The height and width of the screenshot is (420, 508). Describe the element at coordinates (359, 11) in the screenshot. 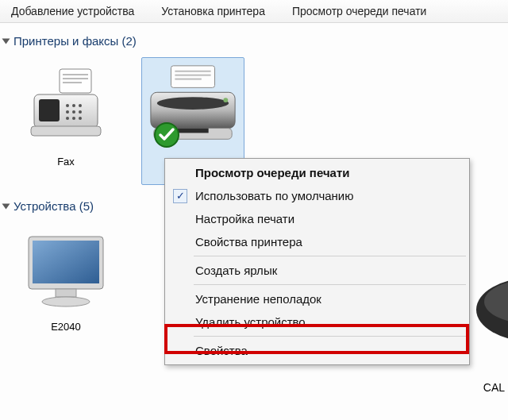

I see `toolbar-view-queue: Просмотр очереди печати` at that location.